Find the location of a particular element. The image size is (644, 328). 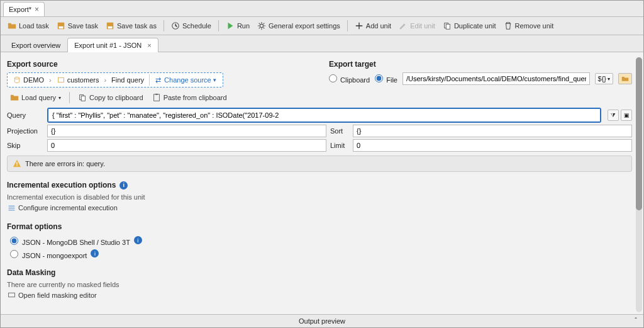

save-task-as-button: Save task as is located at coordinates (131, 26).